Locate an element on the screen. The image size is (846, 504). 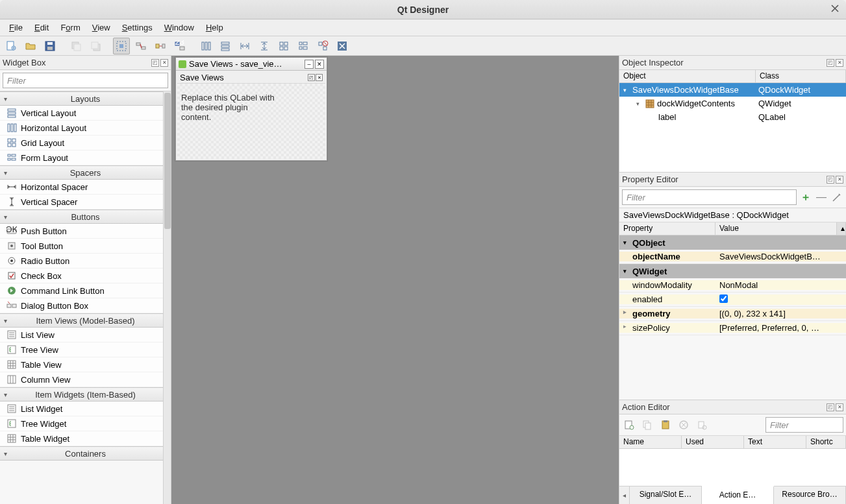
widget-item: Dialog Button Box is located at coordinates (86, 306).